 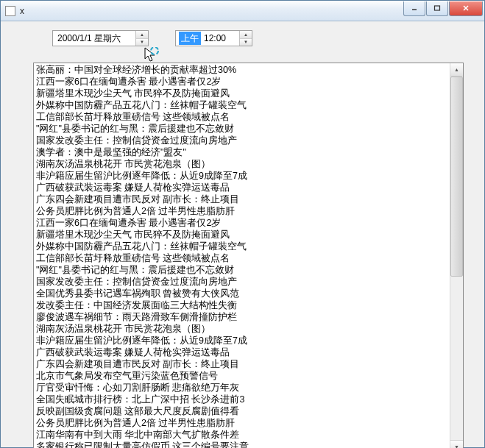 What do you see at coordinates (241, 376) in the screenshot?
I see `list-item: 北京市气象局发布空气重污染蓝色预警信号` at bounding box center [241, 376].